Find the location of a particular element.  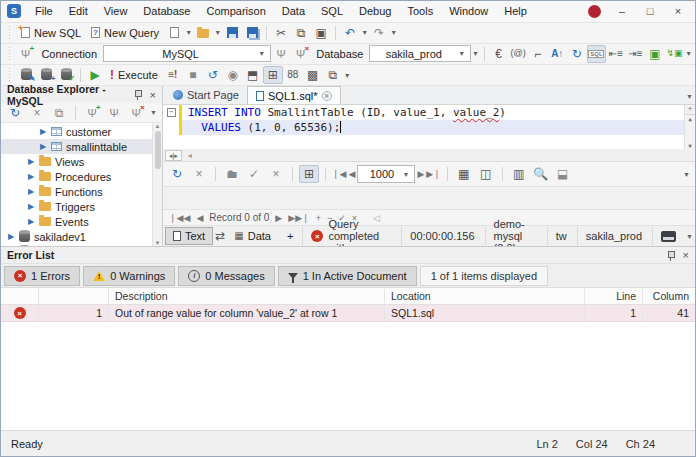

first-record-button: ❘◀◀ is located at coordinates (180, 218).